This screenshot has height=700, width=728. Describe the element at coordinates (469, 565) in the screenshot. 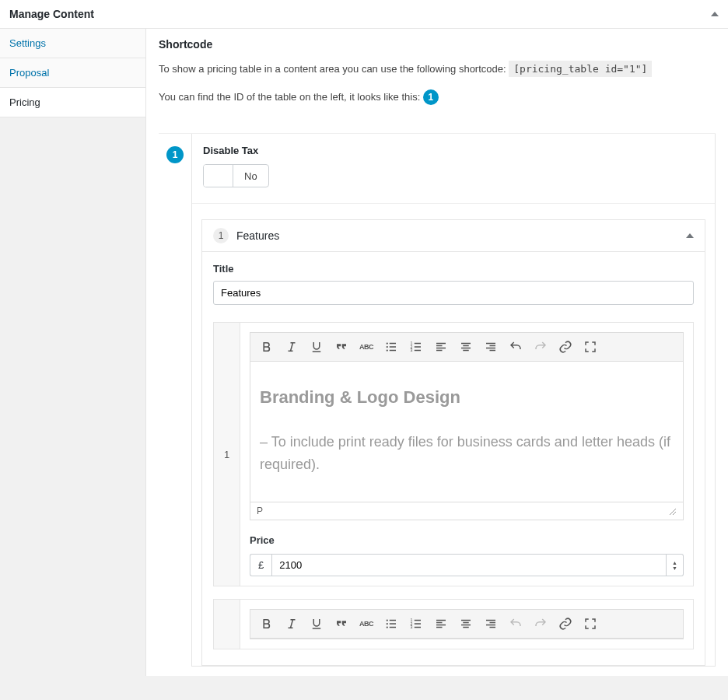

I see `price-input` at that location.